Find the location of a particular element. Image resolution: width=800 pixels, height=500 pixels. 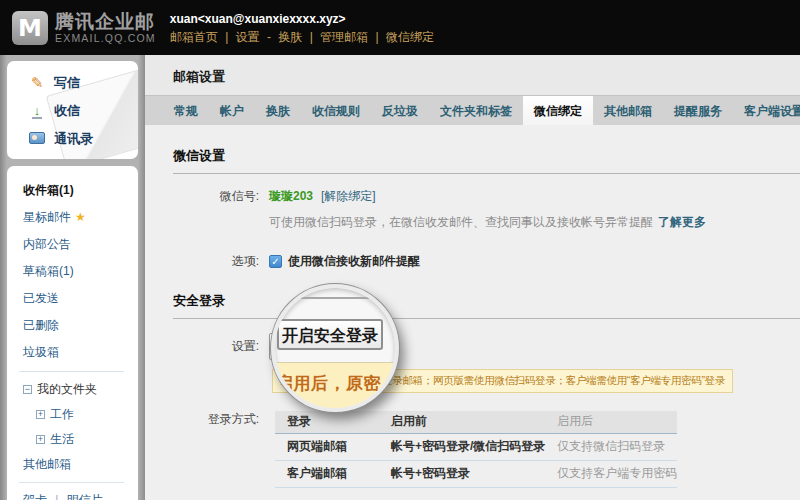

folder-deleted: 已删除 is located at coordinates (80, 326).